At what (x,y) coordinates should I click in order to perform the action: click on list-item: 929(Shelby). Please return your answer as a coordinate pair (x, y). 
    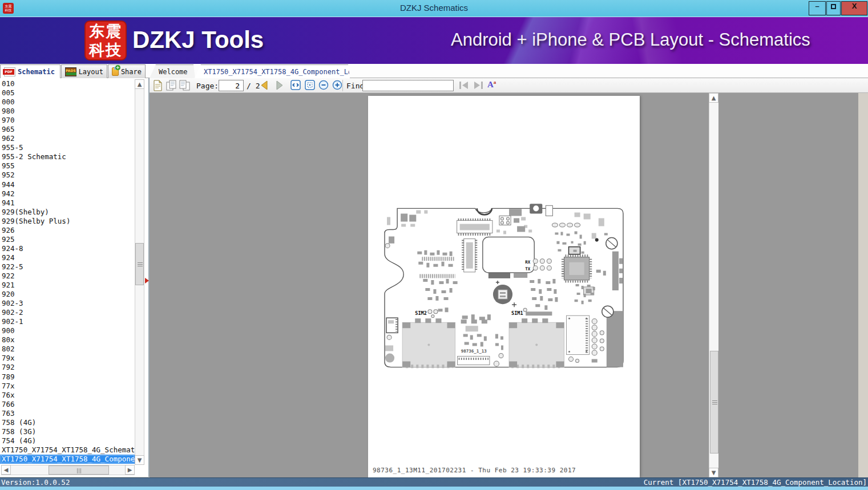
    Looking at the image, I should click on (67, 212).